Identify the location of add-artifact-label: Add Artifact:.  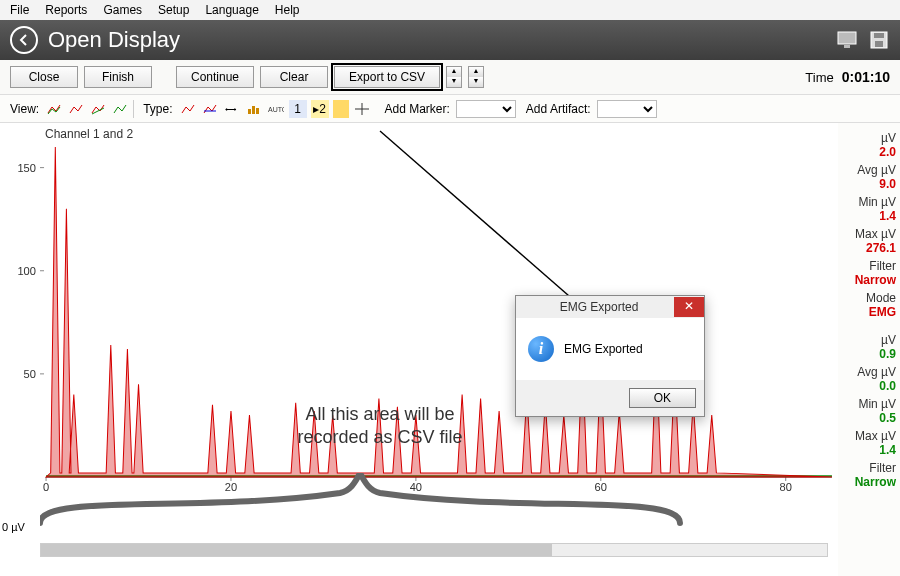
(558, 109).